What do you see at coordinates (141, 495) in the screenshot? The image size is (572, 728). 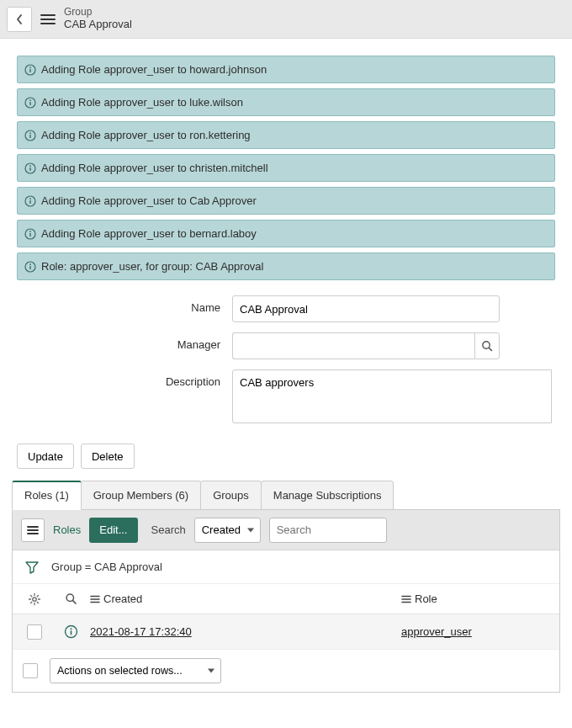 I see `tab-group-members: Group Members (6)` at bounding box center [141, 495].